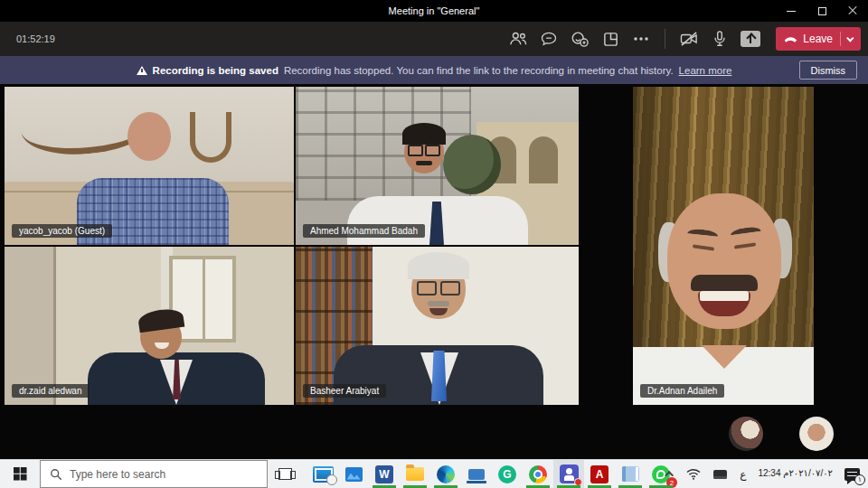 The image size is (868, 488). Describe the element at coordinates (36, 39) in the screenshot. I see `meeting-timer: 01:52:19` at that location.